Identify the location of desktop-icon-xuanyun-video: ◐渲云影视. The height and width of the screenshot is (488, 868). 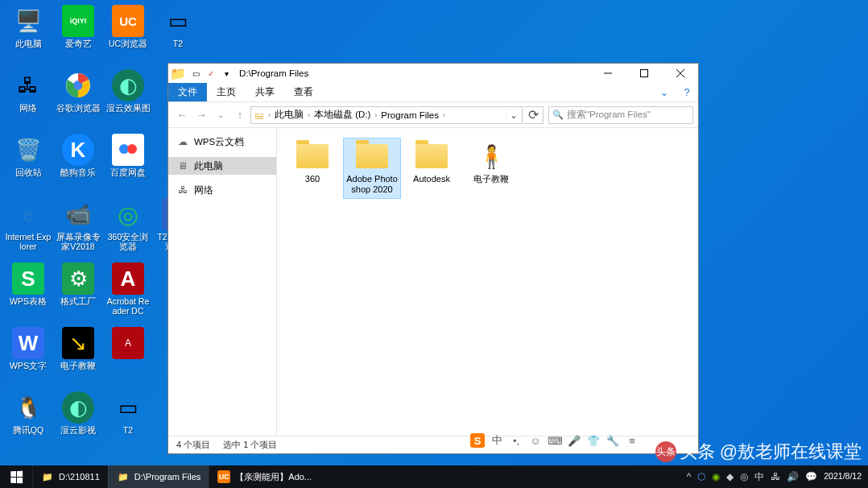
(78, 424).